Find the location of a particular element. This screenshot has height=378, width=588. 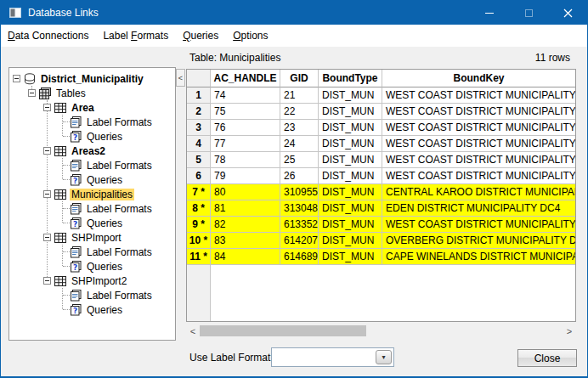

titlebar-buttons is located at coordinates (529, 13).